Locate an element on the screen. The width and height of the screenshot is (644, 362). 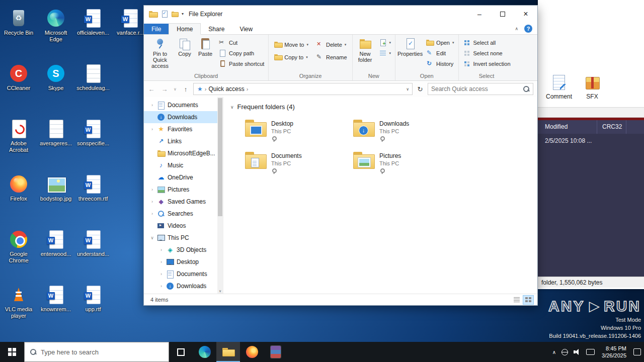
nav-item-favorites: ›Favorites is located at coordinates (181, 129).